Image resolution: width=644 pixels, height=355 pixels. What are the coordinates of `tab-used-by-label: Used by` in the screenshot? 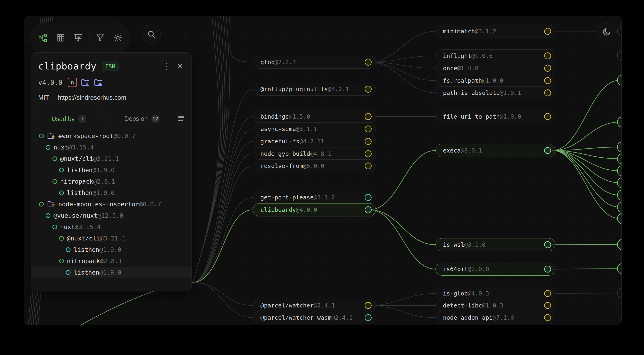 It's located at (63, 119).